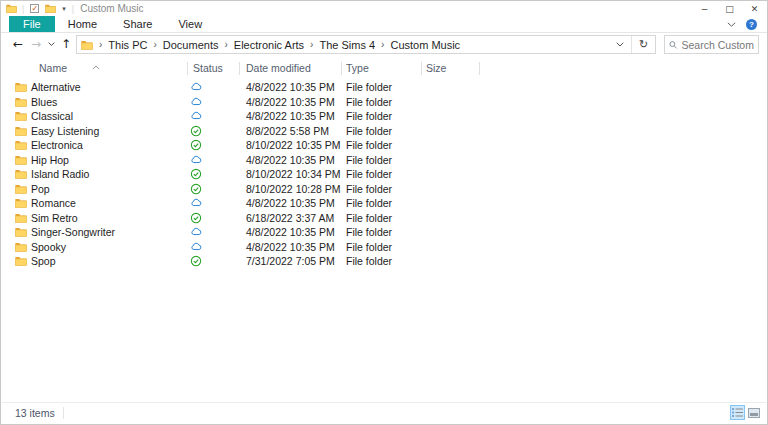 Image resolution: width=768 pixels, height=425 pixels. Describe the element at coordinates (384, 102) in the screenshot. I see `file-row: Blues 4/8/2022 10:35 PM File folder` at that location.